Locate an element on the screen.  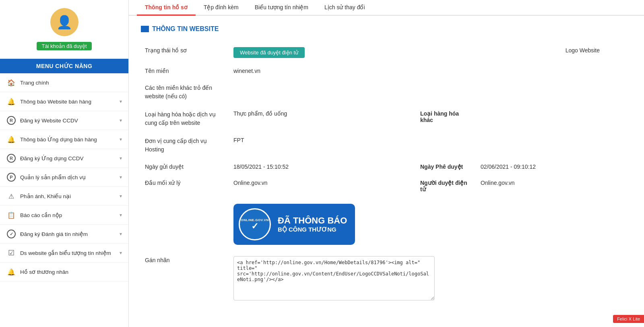
ngay-phe-duyet-value: 02/06/2021 - 09:10:12 is located at coordinates (554, 167).